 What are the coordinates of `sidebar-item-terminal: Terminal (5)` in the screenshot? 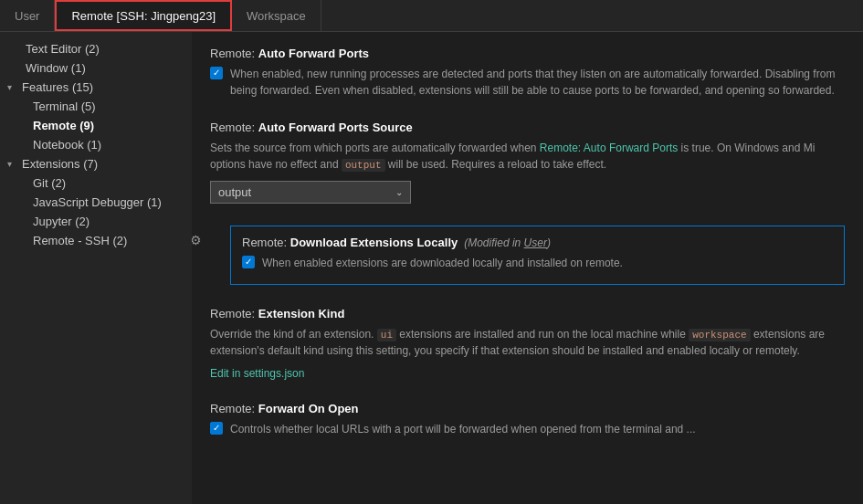 It's located at (96, 106).